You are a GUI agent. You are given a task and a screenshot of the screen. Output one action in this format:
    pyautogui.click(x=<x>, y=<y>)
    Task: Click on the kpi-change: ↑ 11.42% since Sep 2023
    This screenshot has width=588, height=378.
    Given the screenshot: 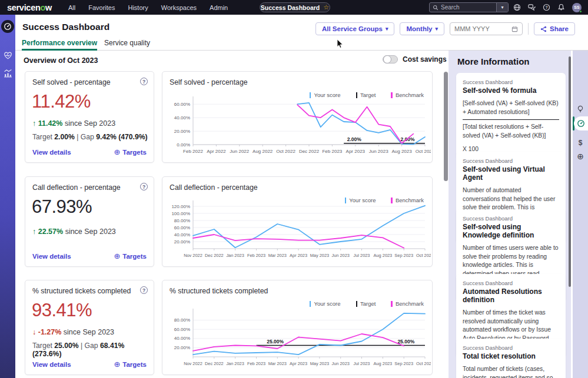 What is the action you would take?
    pyautogui.click(x=74, y=123)
    